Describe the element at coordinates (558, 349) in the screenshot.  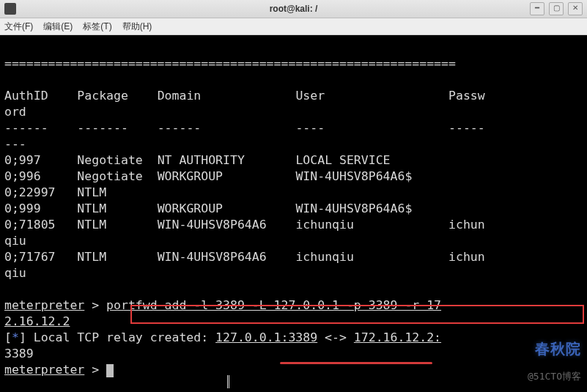
I see `watermark-brand: 春秋院` at that location.